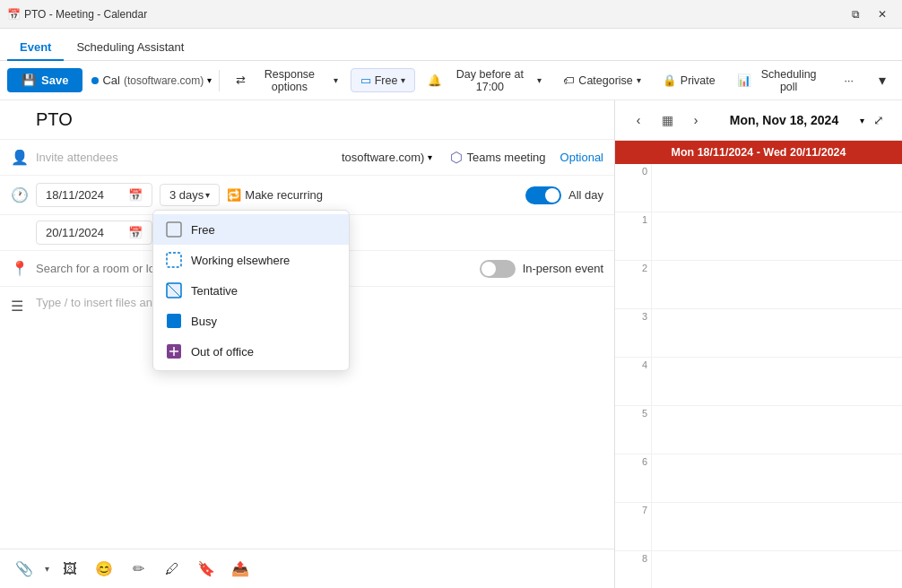 The image size is (902, 588). What do you see at coordinates (633, 430) in the screenshot?
I see `time-label-5: 5` at bounding box center [633, 430].